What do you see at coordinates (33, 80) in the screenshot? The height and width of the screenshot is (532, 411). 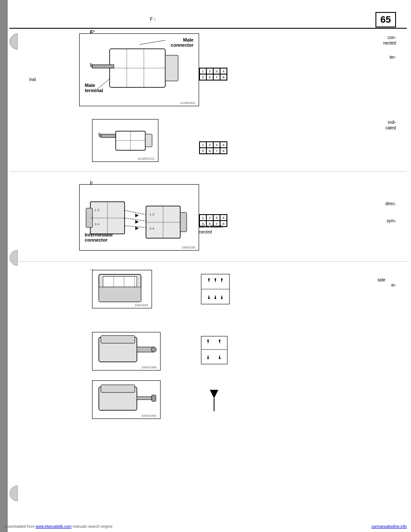 I see `text-nat: inal` at bounding box center [33, 80].